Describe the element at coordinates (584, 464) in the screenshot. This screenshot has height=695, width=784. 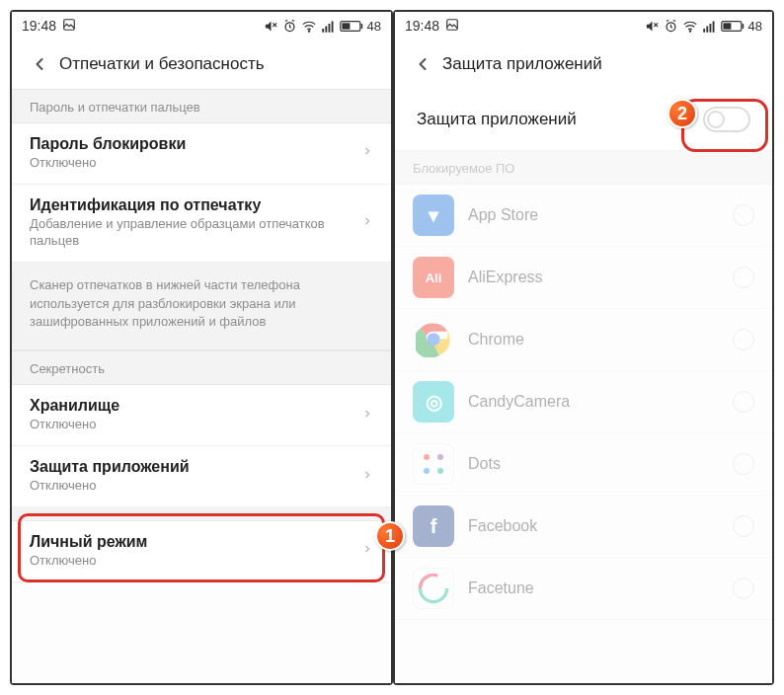
I see `app-row: Dots` at that location.